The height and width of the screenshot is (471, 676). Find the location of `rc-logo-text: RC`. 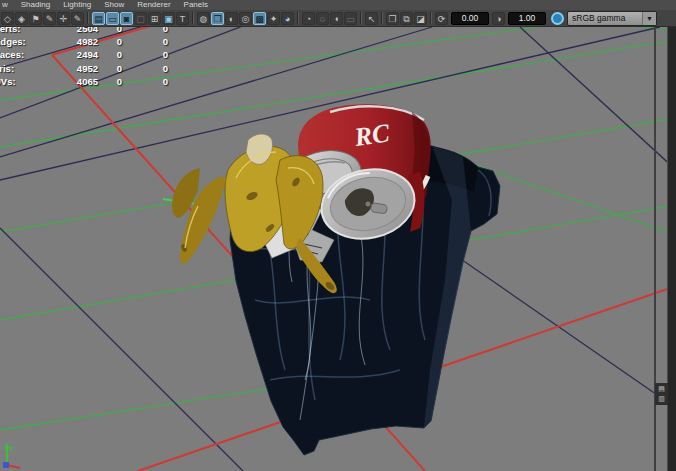

rc-logo-text: RC is located at coordinates (372, 135).